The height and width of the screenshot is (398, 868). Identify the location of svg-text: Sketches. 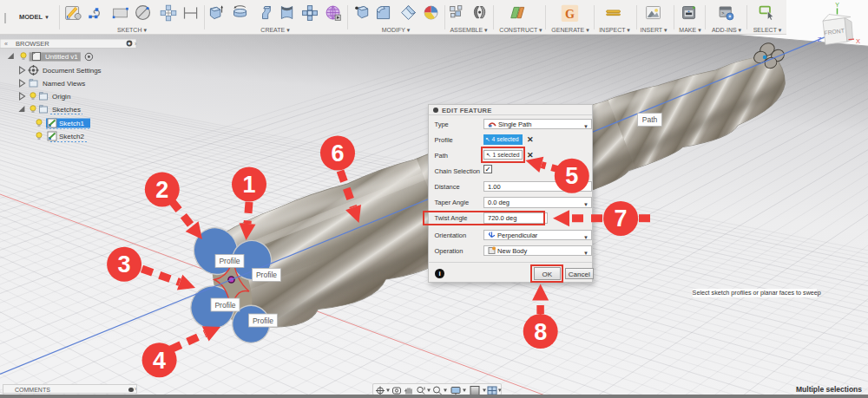
(66, 109).